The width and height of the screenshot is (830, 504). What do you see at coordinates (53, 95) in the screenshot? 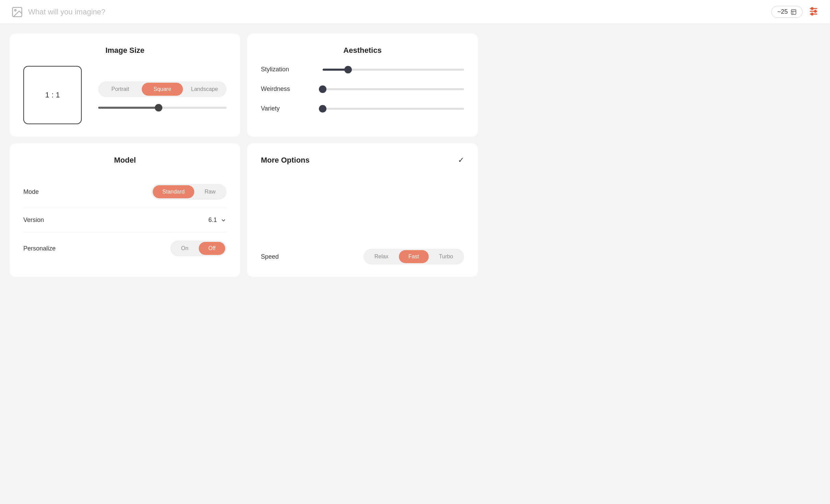
I see `aspect-ratio-label: 1` at bounding box center [53, 95].